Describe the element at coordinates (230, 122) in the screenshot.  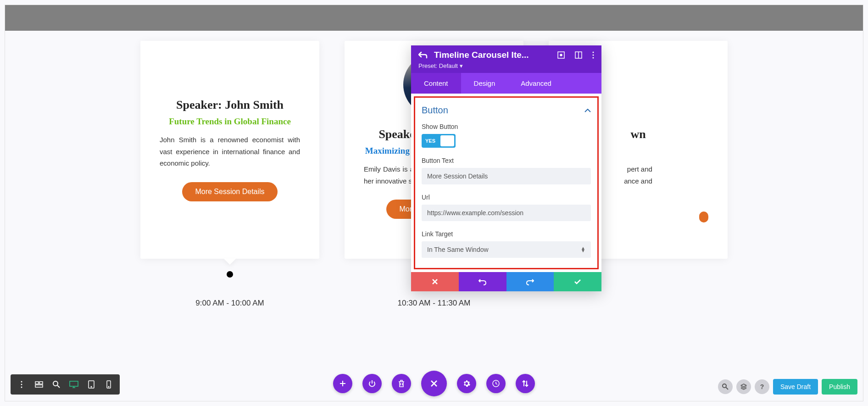
I see `card-subtitle: Future Trends in Global Finance` at that location.